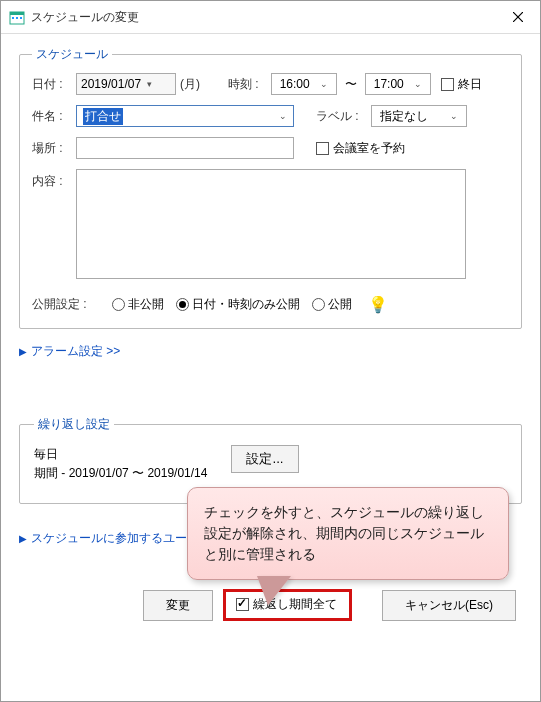 The height and width of the screenshot is (702, 541). What do you see at coordinates (120, 464) in the screenshot?
I see `repeat-summary: 毎日 期間 - 2019/01/07 〜 2019/01/14` at bounding box center [120, 464].